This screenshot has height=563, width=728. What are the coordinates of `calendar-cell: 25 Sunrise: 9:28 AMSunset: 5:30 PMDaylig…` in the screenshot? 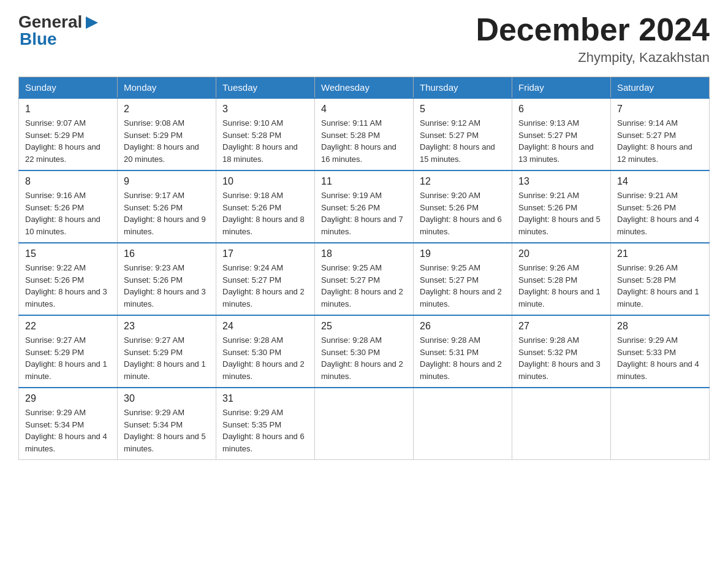 It's located at (364, 351).